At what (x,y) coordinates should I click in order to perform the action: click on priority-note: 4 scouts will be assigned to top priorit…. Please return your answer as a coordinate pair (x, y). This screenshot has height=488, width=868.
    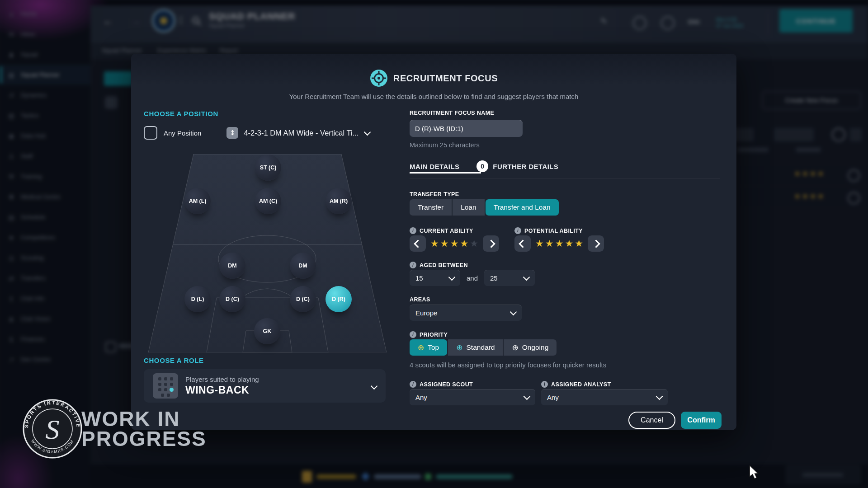
    Looking at the image, I should click on (508, 365).